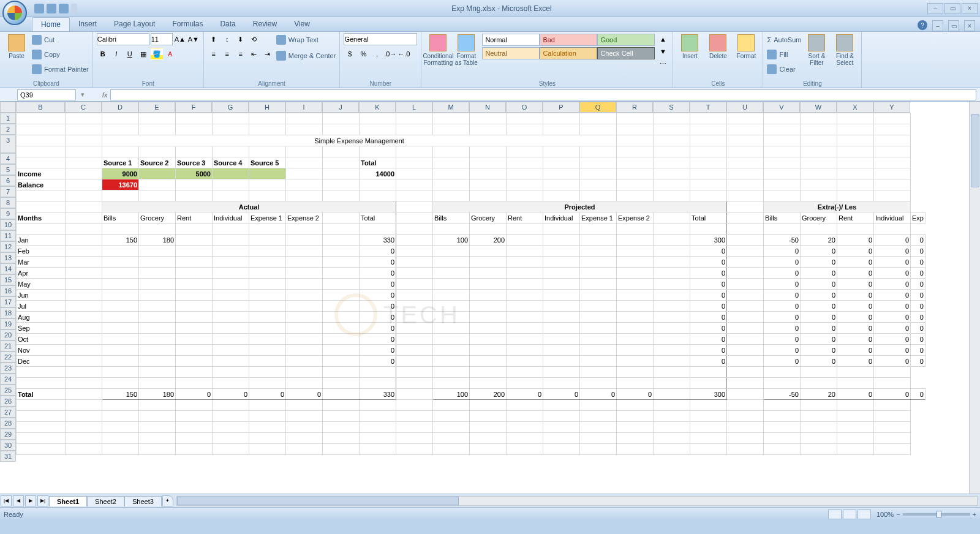 This screenshot has width=980, height=534. What do you see at coordinates (116, 54) in the screenshot?
I see `italic-button: I` at bounding box center [116, 54].